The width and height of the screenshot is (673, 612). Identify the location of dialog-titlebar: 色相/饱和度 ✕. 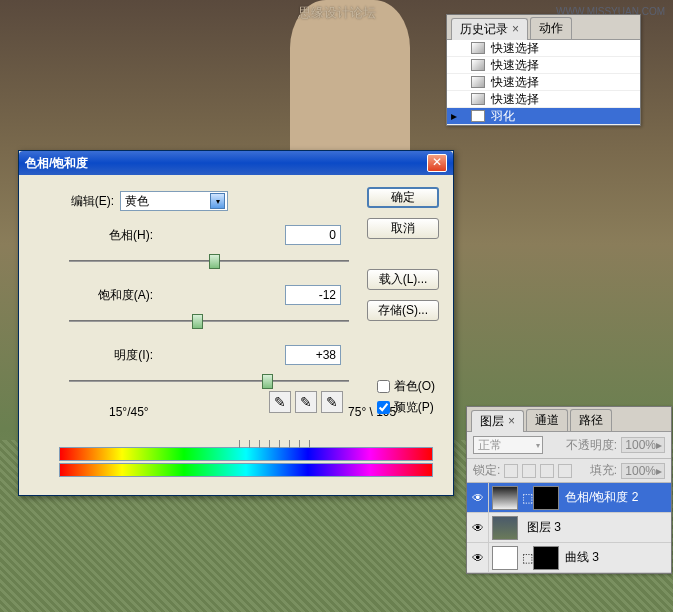
(236, 163).